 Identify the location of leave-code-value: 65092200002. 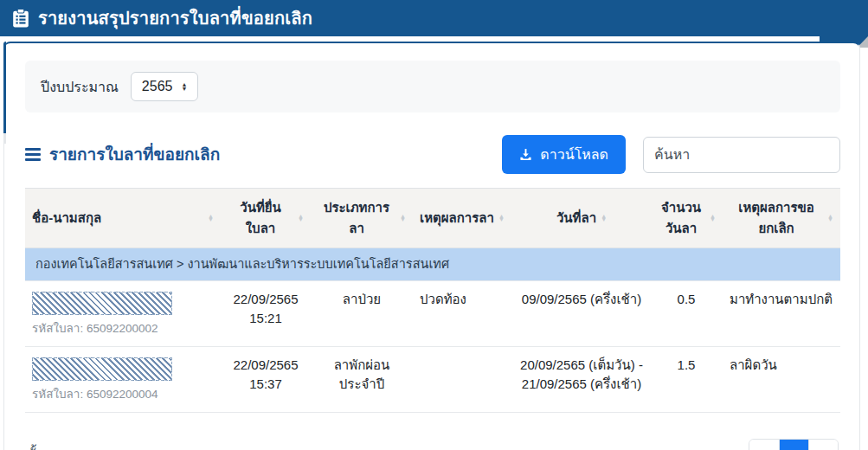
(123, 329).